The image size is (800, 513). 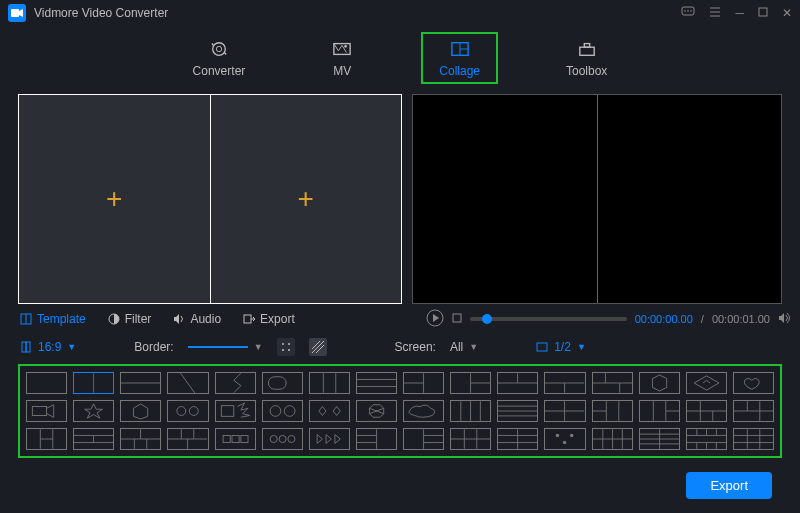 What do you see at coordinates (460, 58) in the screenshot?
I see `tab-collage: Collage` at bounding box center [460, 58].